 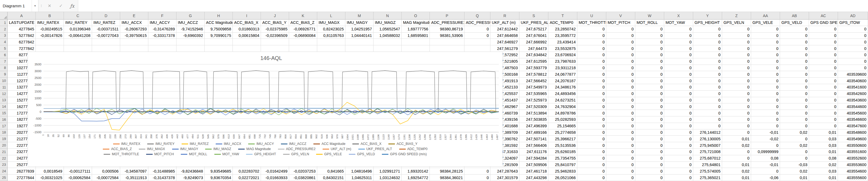 I want to click on cell-Y1: GPS_HEIGHT, so click(x=708, y=23).